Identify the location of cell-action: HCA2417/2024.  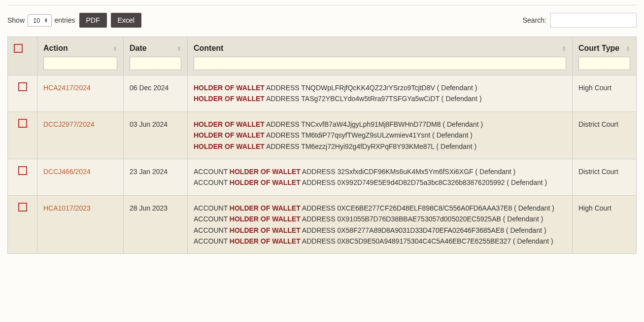
(81, 94).